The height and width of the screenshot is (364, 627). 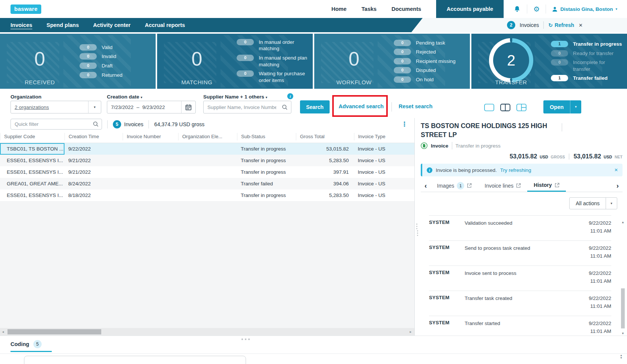 I want to click on date-range-value: 7/23/2022 – 9/23/2022, so click(x=144, y=107).